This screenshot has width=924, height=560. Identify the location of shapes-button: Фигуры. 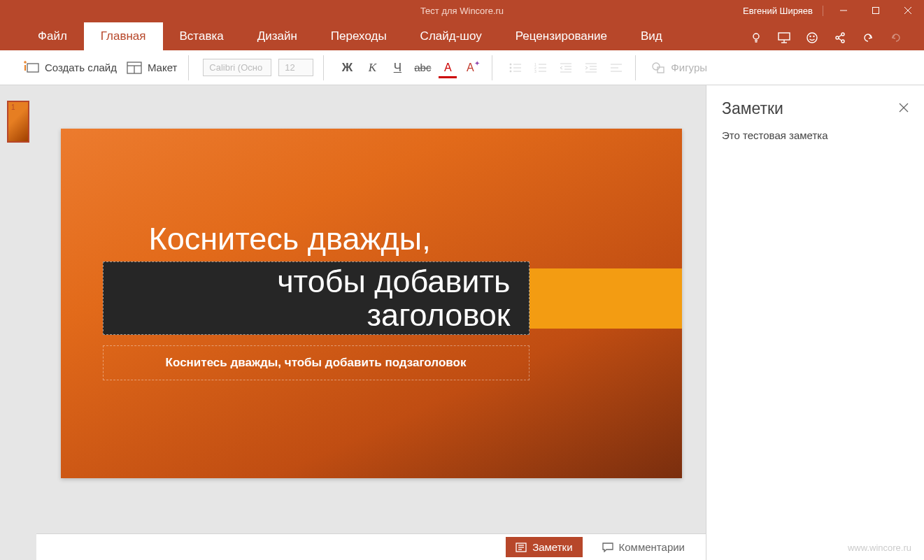
(679, 68).